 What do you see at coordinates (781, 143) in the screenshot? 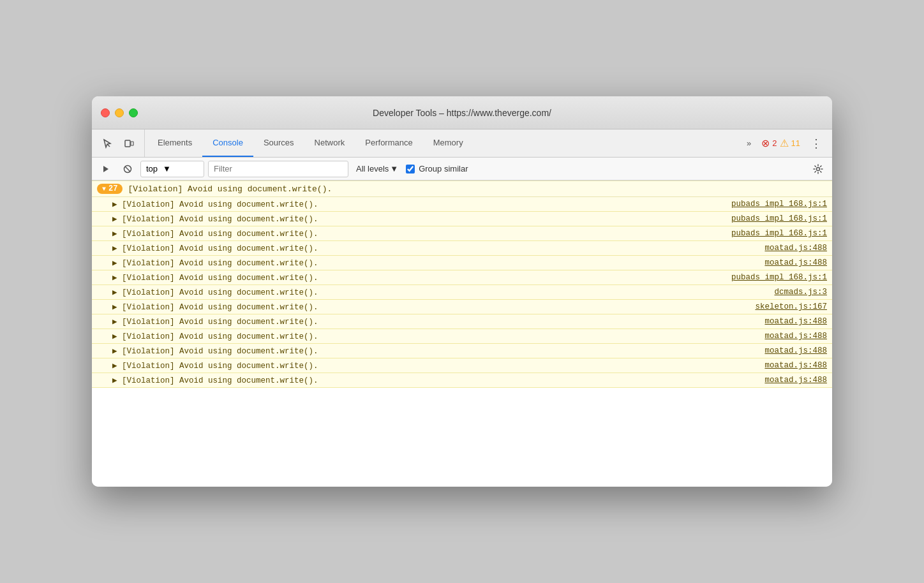
I see `error-badge: ⊗ 2 ⚠ 11` at bounding box center [781, 143].